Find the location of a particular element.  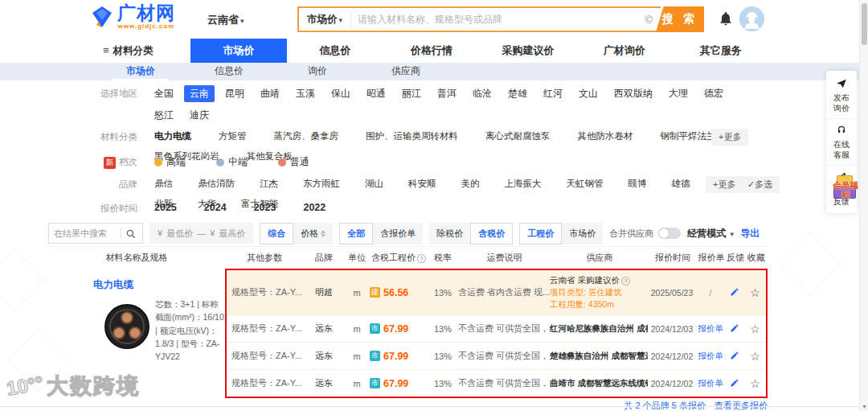

brand-option: 鼎信 is located at coordinates (164, 183).